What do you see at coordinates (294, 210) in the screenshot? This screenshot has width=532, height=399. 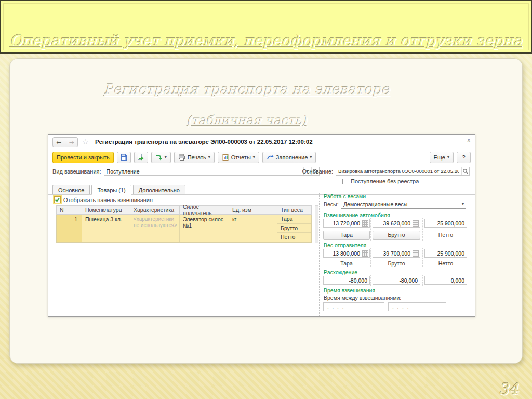 I see `column-header-weight-type: Тип веса` at bounding box center [294, 210].